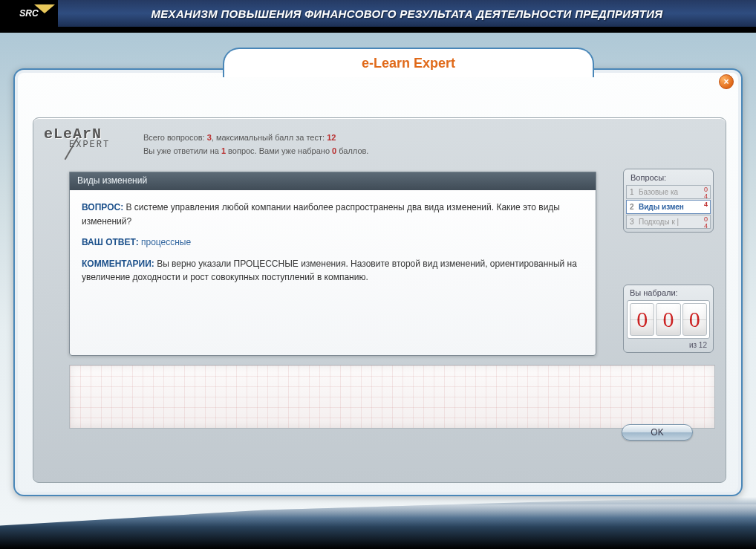 Image resolution: width=756 pixels, height=549 pixels. I want to click on score-digits: 0 0 0, so click(668, 319).